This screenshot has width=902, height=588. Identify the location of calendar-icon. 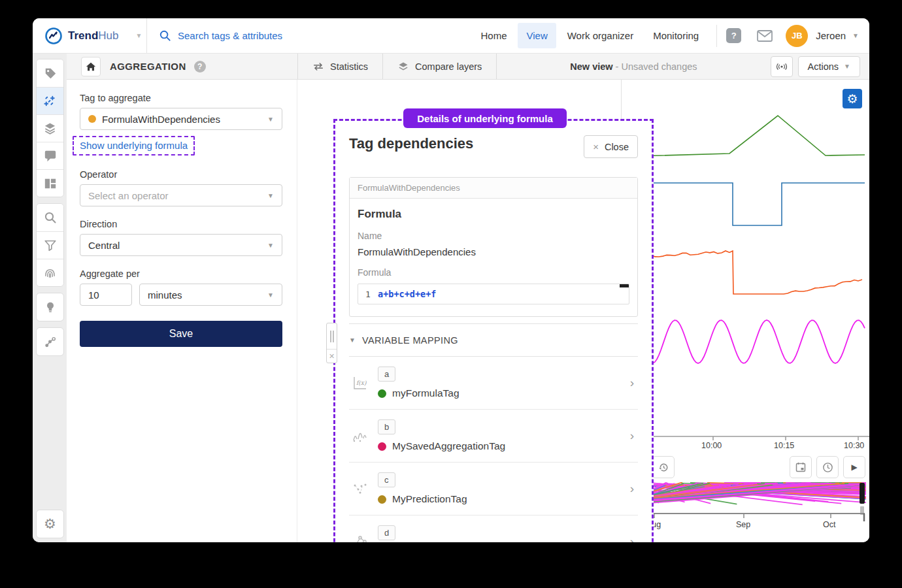
(801, 467).